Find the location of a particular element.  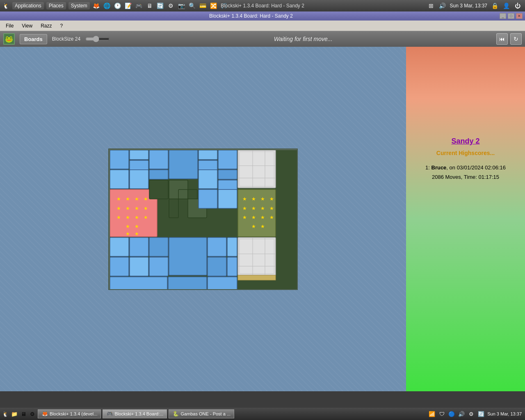

update-icon: 🔄 is located at coordinates (160, 6).